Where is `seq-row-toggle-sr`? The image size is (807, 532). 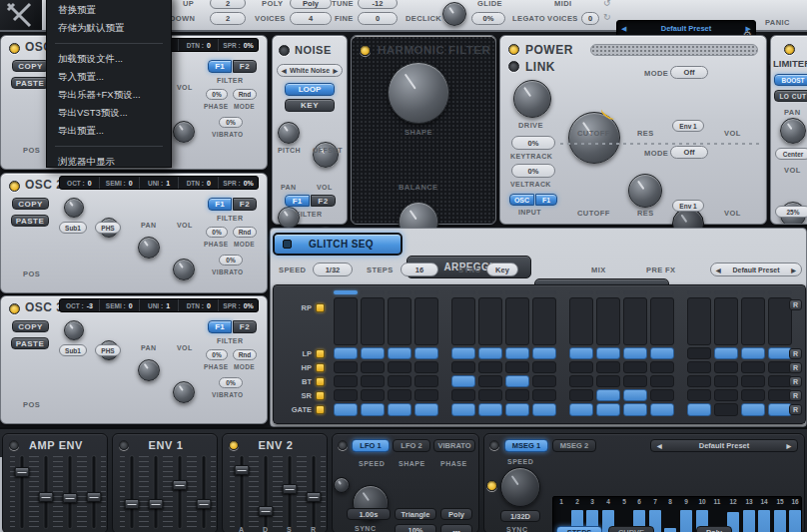
seq-row-toggle-sr is located at coordinates (320, 395).